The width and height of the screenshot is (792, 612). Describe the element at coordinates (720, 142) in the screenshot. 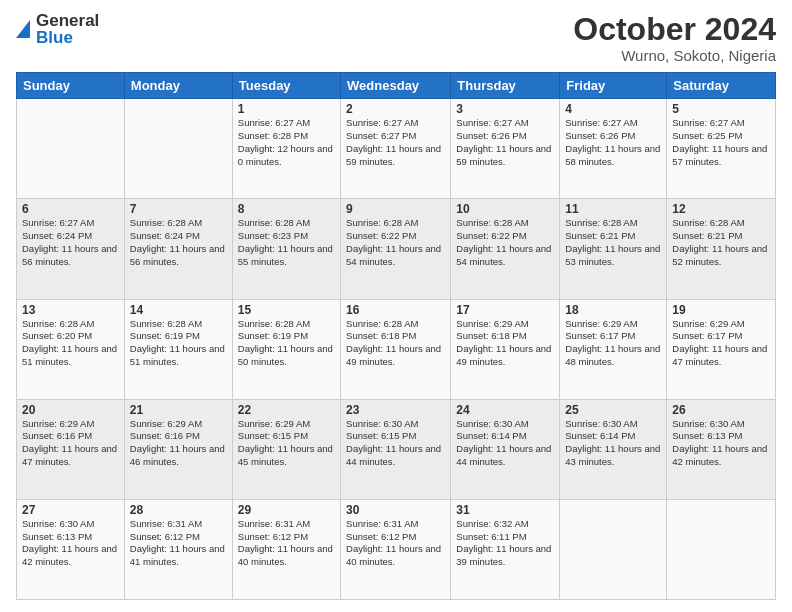

I see `day-sunrise: Sunrise: 6:27 AMSunset: 6:25 PMDaylight:…` at that location.